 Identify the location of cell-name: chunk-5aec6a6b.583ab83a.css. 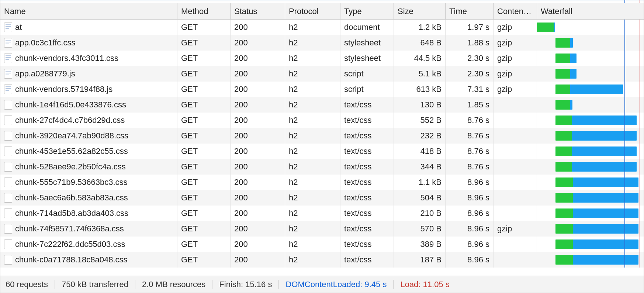
(89, 198).